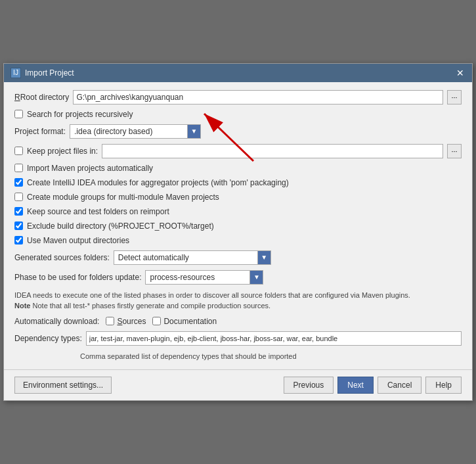  What do you see at coordinates (158, 183) in the screenshot?
I see `create-intellij-label: Create IntelliJ IDEA modules for aggrega…` at bounding box center [158, 183].